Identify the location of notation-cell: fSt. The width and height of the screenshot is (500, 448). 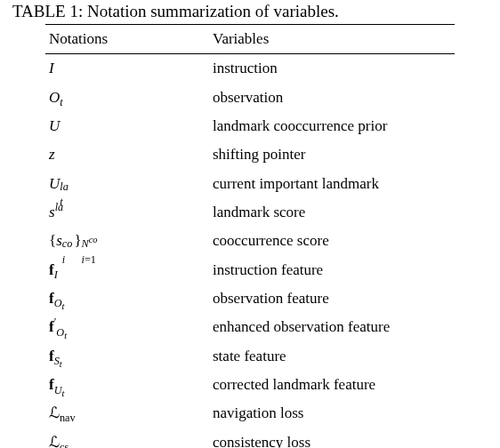
(127, 356).